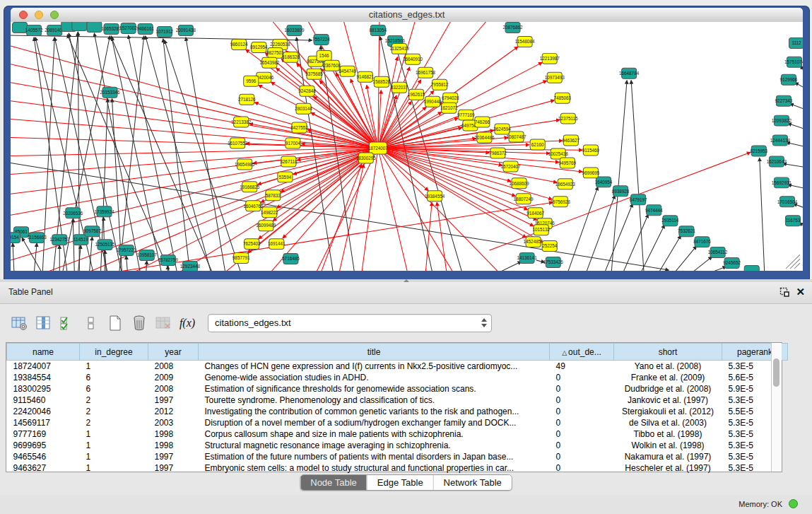 This screenshot has height=514, width=812. Describe the element at coordinates (375, 352) in the screenshot. I see `column-header-title: title` at that location.